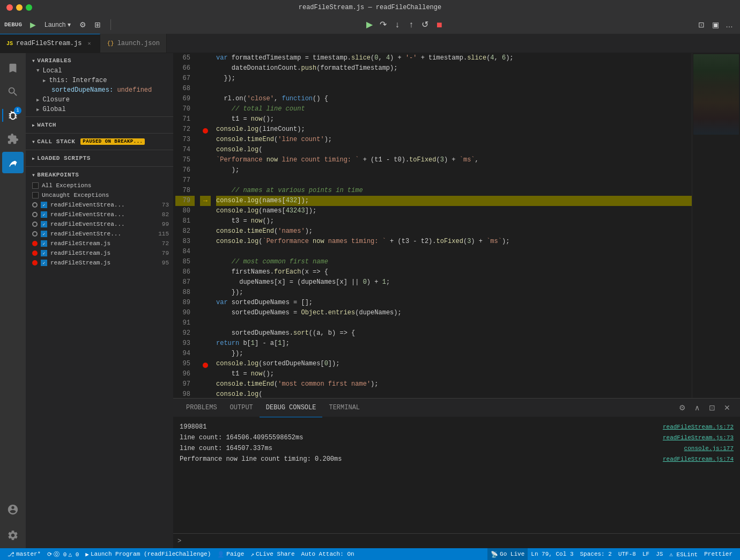 This screenshot has width=740, height=560. Describe the element at coordinates (100, 253) in the screenshot. I see `bp-item-5: ✓ readFileStream.js 79` at that location.